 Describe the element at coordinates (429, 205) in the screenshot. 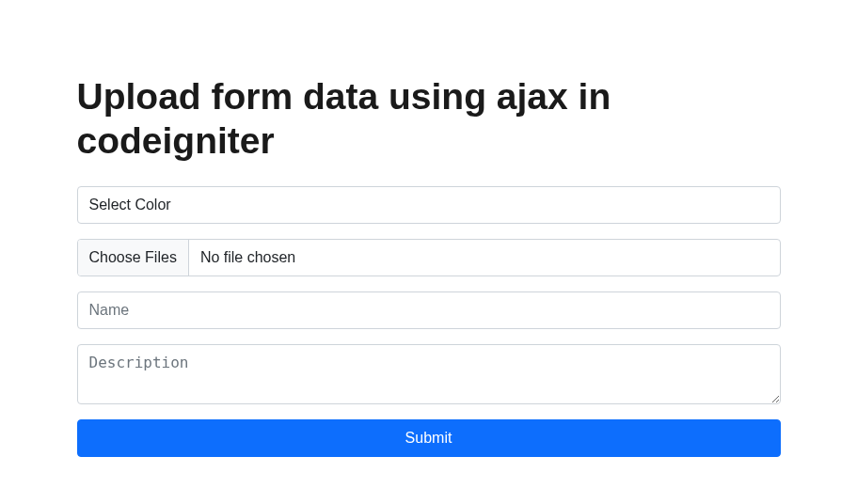

I see `color-group: Select Color` at that location.